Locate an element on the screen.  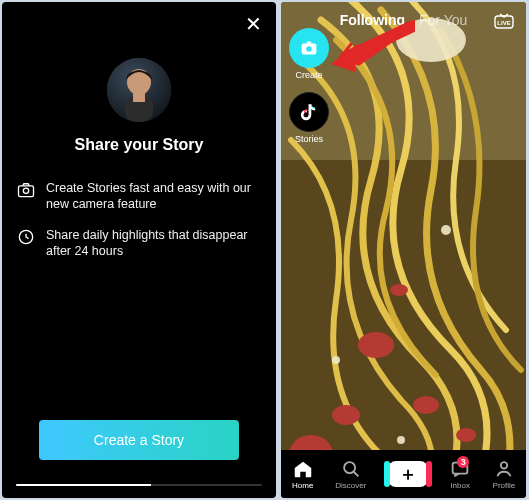
story-progress-bar is located at coordinates (139, 485).